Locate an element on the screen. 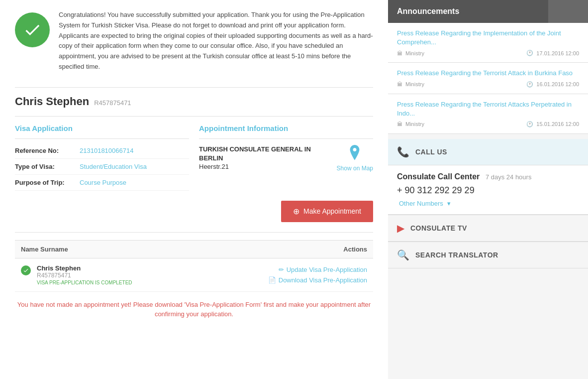  ref-label: Reference No: is located at coordinates (47, 150).